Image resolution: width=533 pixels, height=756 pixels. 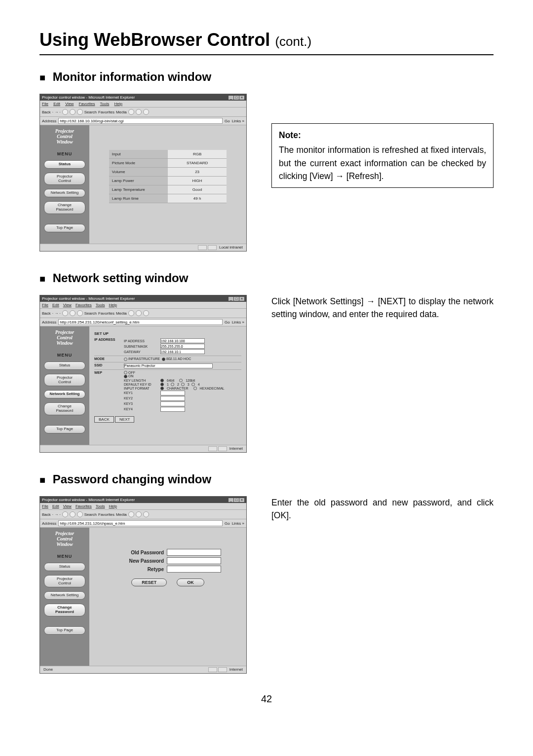 I want to click on subnet-field, so click(x=183, y=346).